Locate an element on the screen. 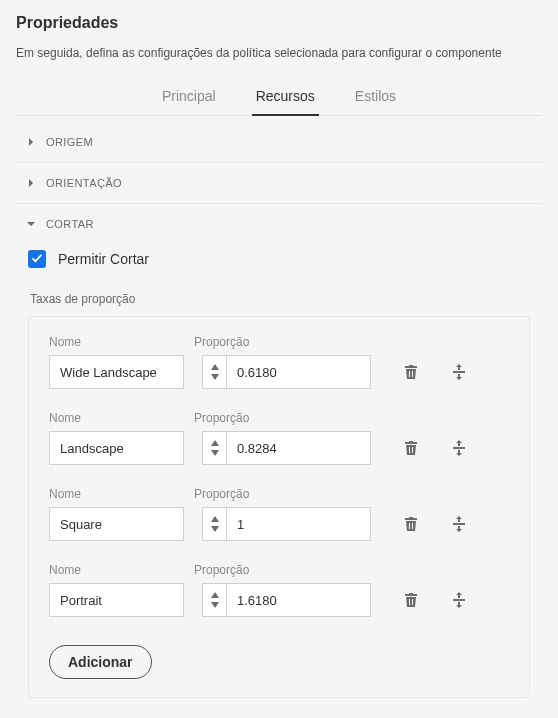 This screenshot has width=558, height=718. add-button: Adicionar is located at coordinates (100, 662).